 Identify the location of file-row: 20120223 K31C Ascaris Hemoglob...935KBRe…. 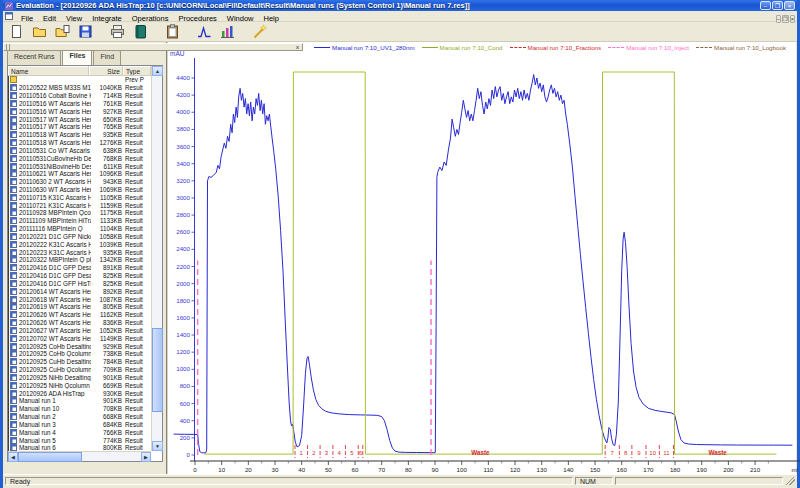
(80, 252).